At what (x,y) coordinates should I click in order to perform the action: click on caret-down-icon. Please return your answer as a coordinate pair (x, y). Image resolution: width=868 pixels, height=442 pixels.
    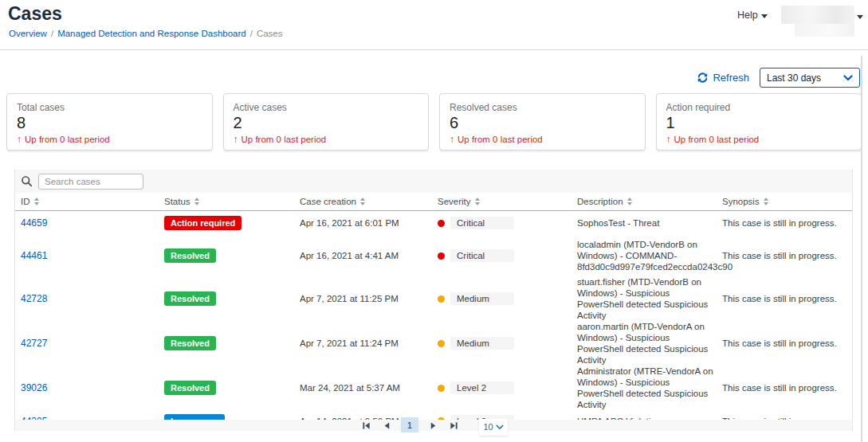
    Looking at the image, I should click on (764, 16).